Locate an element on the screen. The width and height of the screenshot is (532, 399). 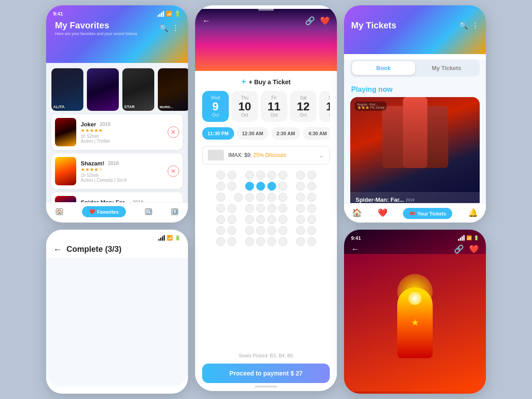
share-button-2: 🔗 is located at coordinates (310, 21).